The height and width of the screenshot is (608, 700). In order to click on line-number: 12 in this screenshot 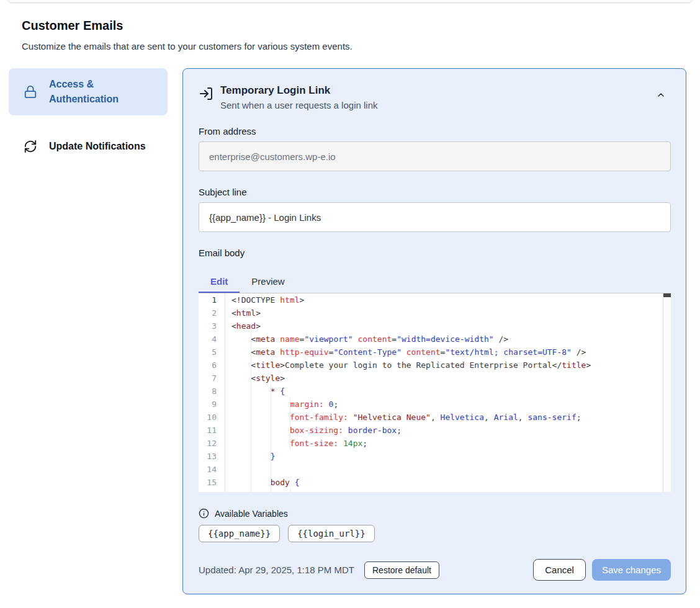, I will do `click(212, 443)`.